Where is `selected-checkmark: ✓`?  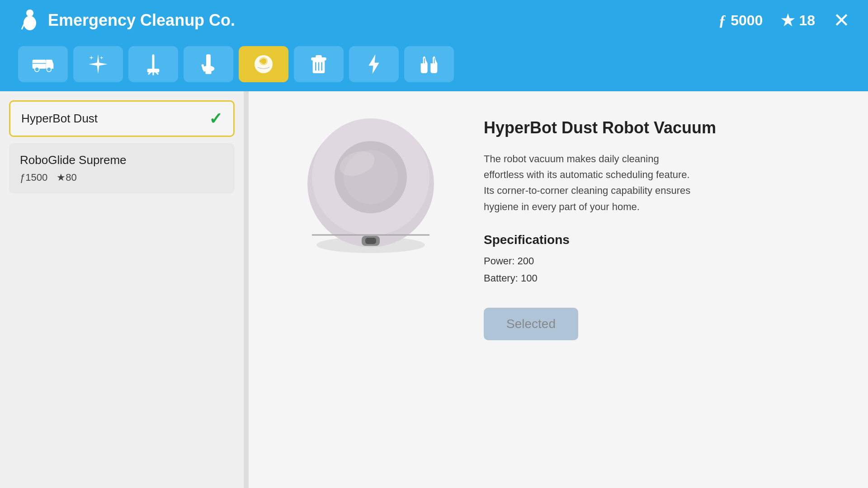
selected-checkmark: ✓ is located at coordinates (216, 119).